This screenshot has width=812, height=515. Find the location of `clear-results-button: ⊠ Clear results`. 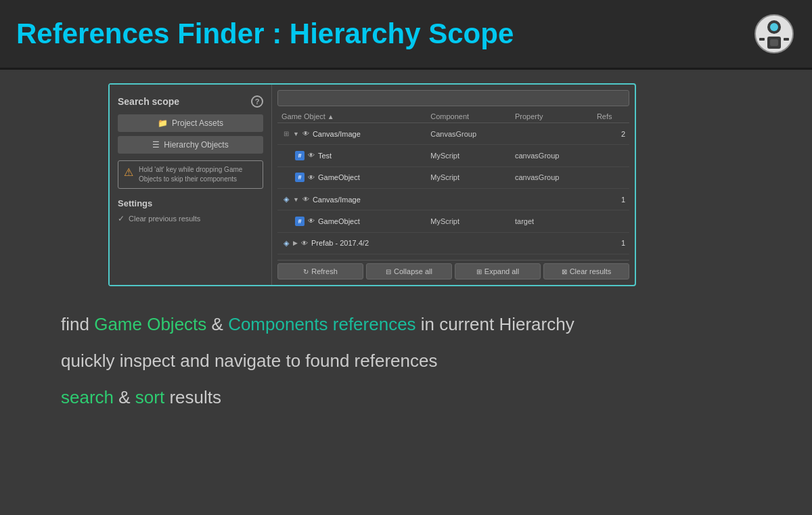

clear-results-button: ⊠ Clear results is located at coordinates (586, 271).